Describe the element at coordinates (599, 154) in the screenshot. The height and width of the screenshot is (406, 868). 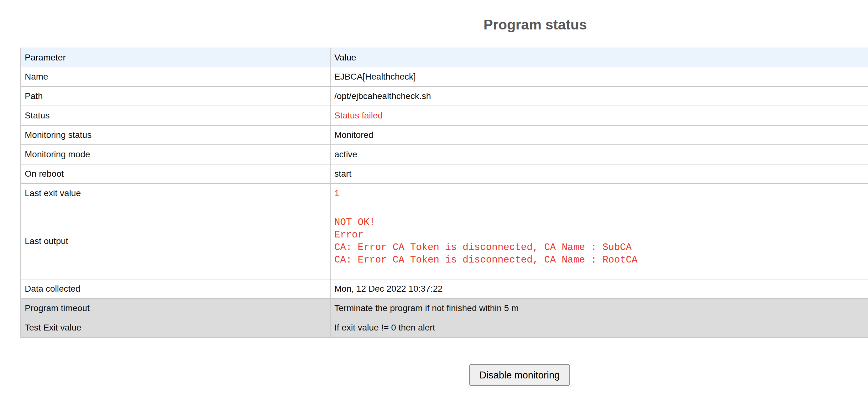
I see `value-cell: active` at that location.